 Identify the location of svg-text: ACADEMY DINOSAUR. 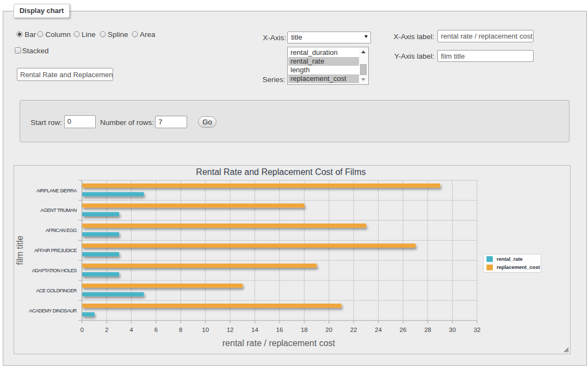
(53, 310).